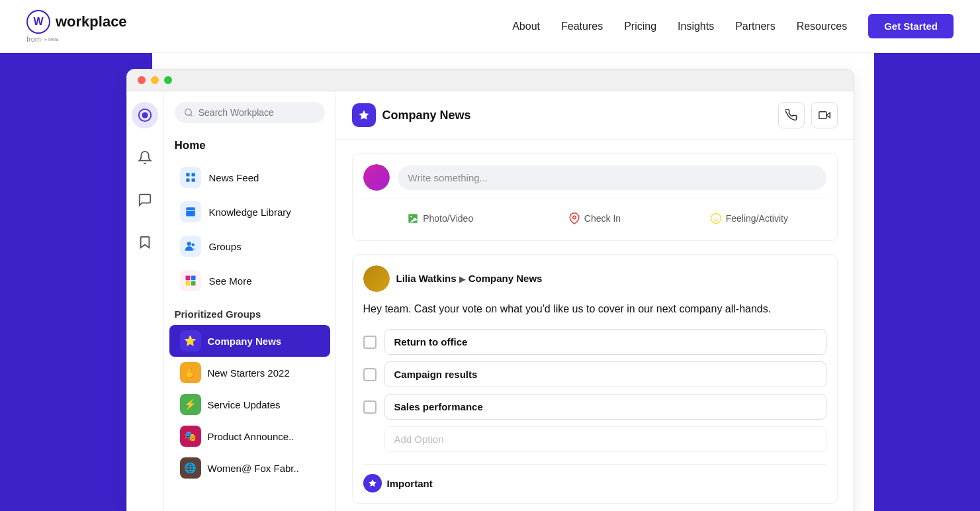  What do you see at coordinates (250, 373) in the screenshot?
I see `group-new-starters: ✋ New Starters 2022` at bounding box center [250, 373].